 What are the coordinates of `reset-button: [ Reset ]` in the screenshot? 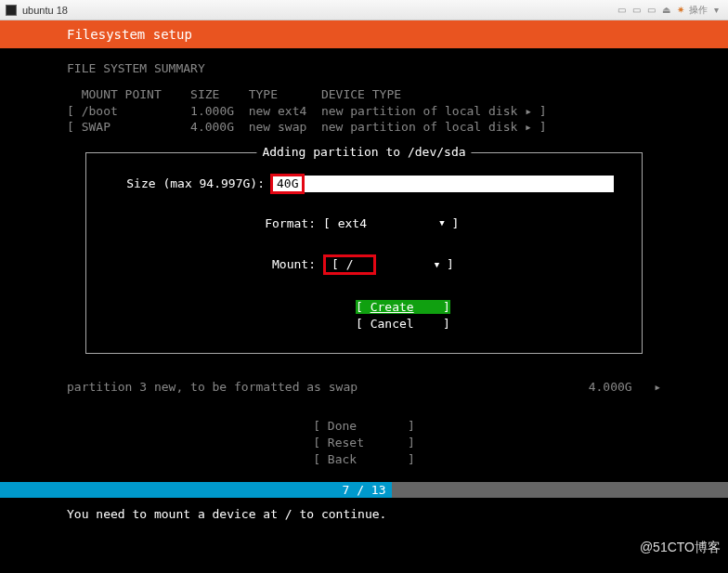 It's located at (364, 442).